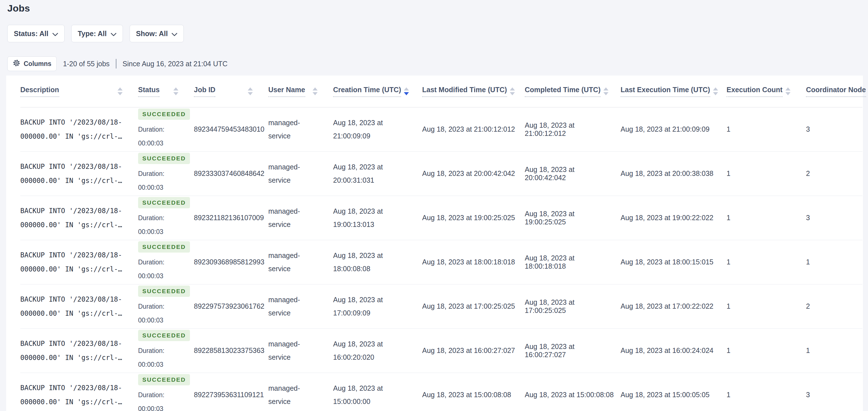 The width and height of the screenshot is (868, 411). I want to click on filter-status-dropdown: Status: All, so click(36, 34).